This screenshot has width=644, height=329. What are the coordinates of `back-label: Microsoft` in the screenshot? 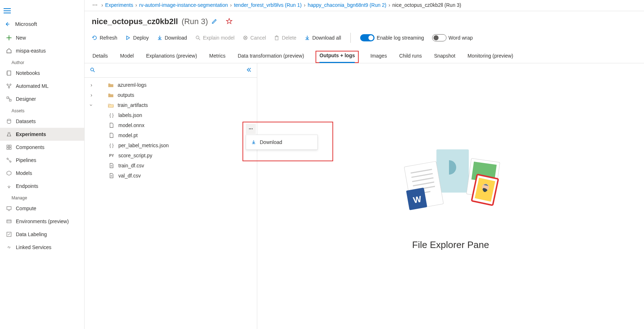 It's located at (26, 24).